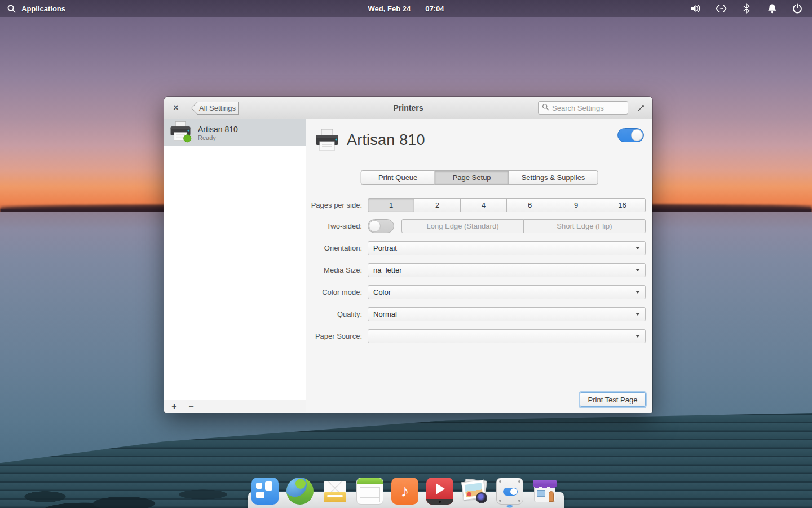 The height and width of the screenshot is (508, 812). What do you see at coordinates (506, 336) in the screenshot?
I see `paper-source-dropdown` at bounding box center [506, 336].